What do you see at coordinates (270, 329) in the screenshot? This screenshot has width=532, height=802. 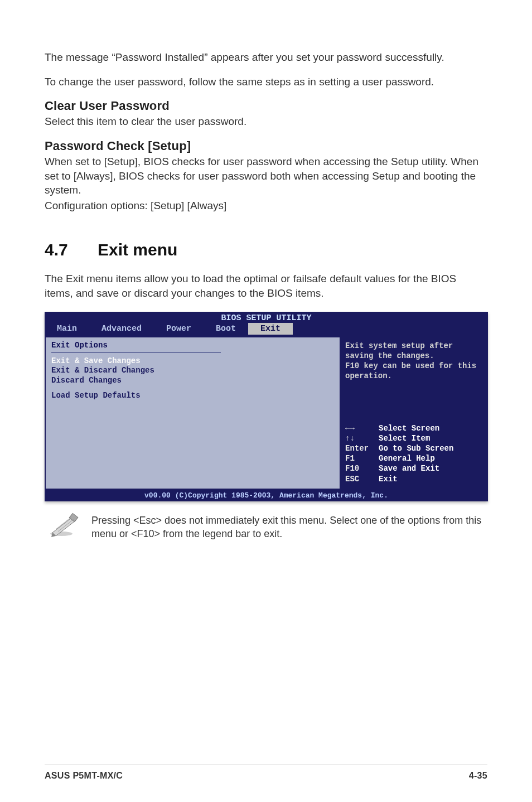 I see `bios-tab-exit: Exit` at bounding box center [270, 329].